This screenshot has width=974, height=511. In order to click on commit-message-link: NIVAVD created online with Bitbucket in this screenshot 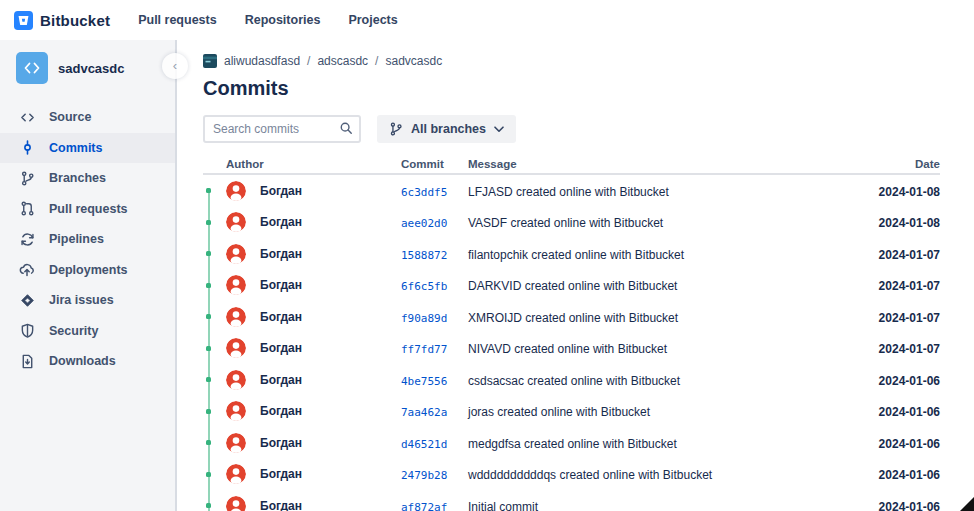, I will do `click(568, 349)`.